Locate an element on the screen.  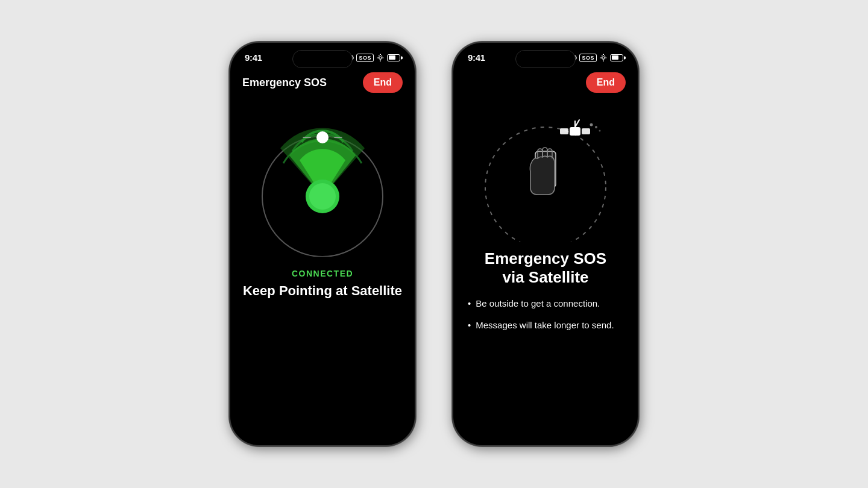
status-time-2: 9:41 is located at coordinates (476, 58).